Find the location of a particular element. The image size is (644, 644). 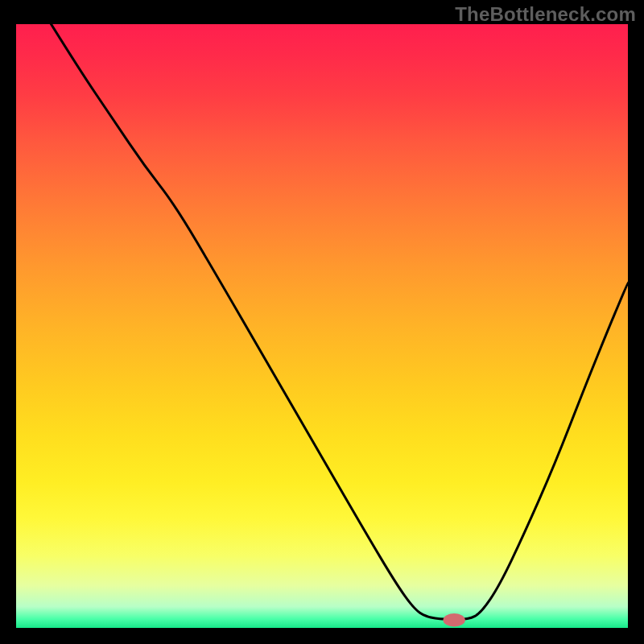

optimal-marker is located at coordinates (454, 620).